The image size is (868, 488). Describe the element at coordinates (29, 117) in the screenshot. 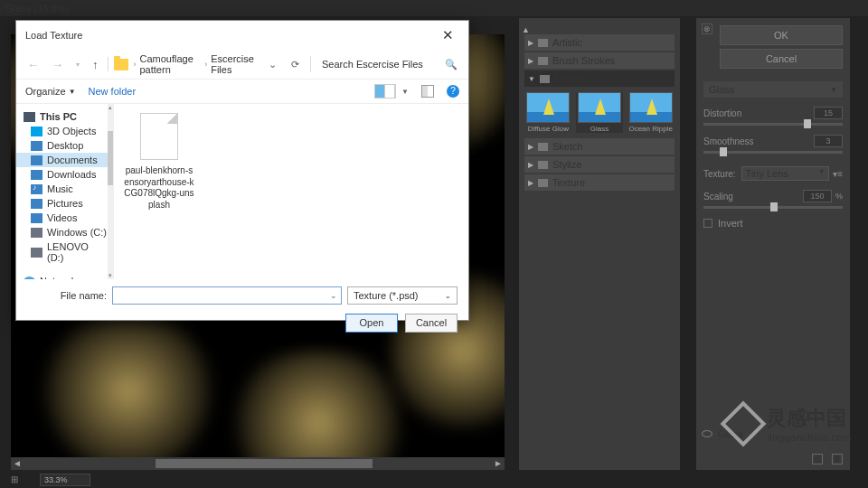

I see `pc-icon` at that location.